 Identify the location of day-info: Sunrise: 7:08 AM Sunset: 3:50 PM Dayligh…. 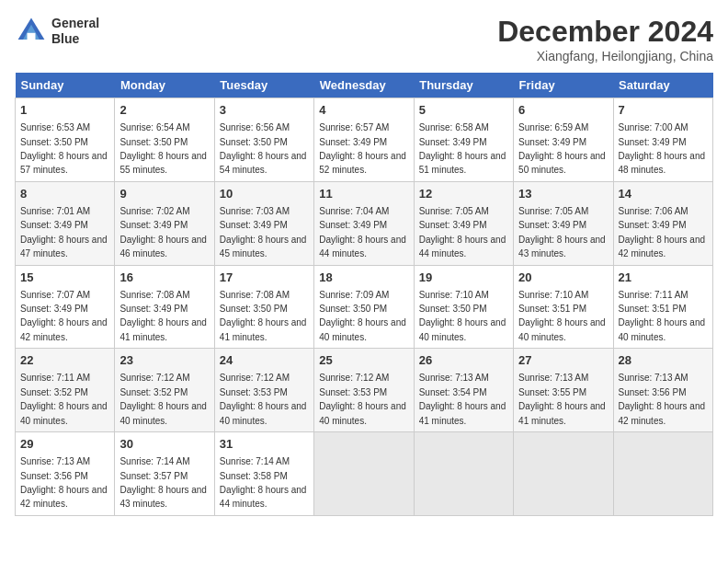
(263, 316).